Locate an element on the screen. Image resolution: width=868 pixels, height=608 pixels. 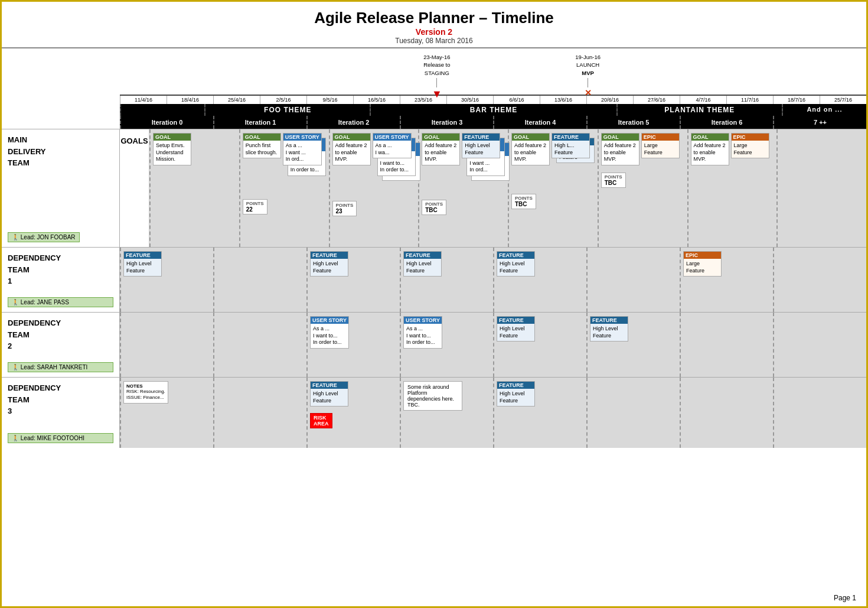
feature-stack-iter4: FEATURE High L...Feature FEATURE High Le… is located at coordinates (570, 147).